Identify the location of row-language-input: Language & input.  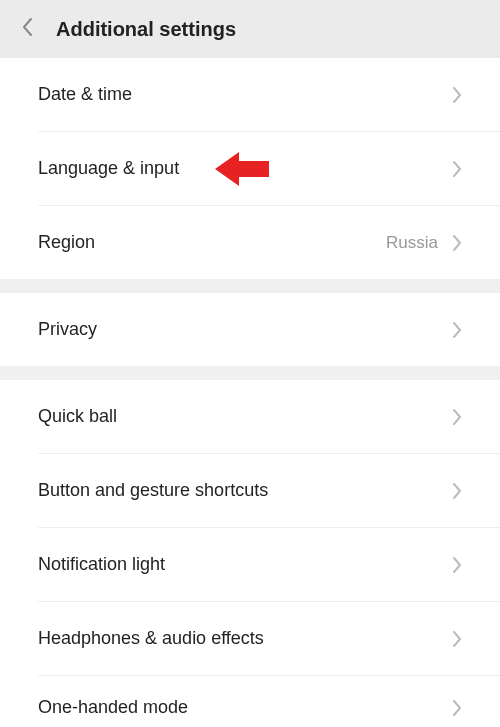
(250, 168).